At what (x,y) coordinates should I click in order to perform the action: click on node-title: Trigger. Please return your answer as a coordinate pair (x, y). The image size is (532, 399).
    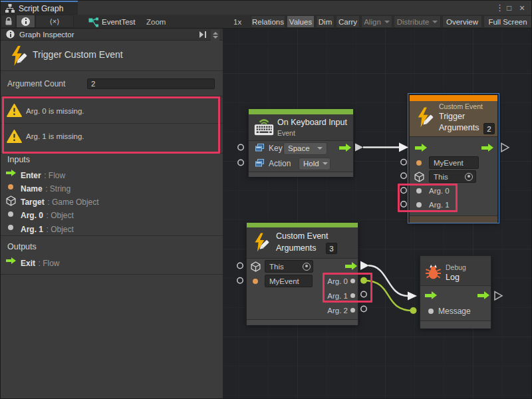
    Looking at the image, I should click on (452, 116).